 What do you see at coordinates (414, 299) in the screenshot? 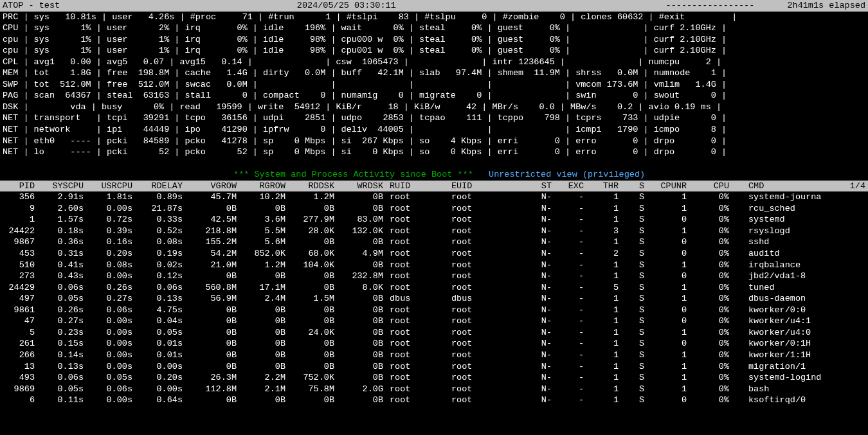
I see `cell-ruid: dbus` at bounding box center [414, 299].